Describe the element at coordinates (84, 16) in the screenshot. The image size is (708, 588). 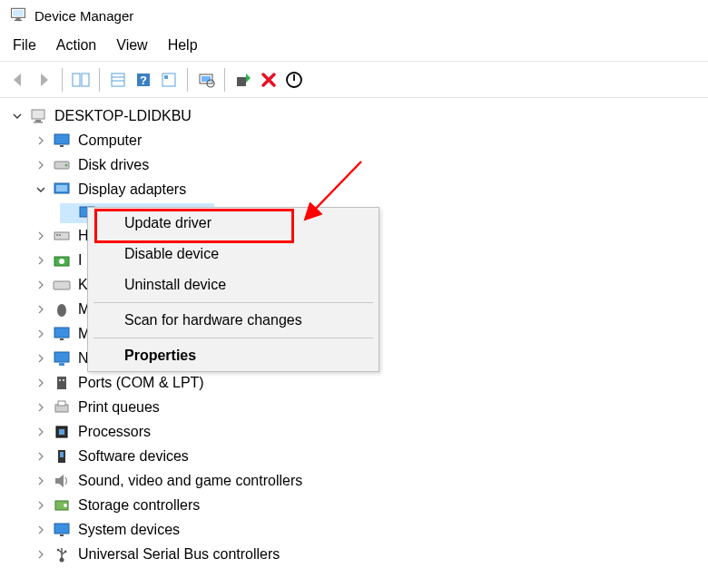
I see `window-title: Device Manager` at that location.